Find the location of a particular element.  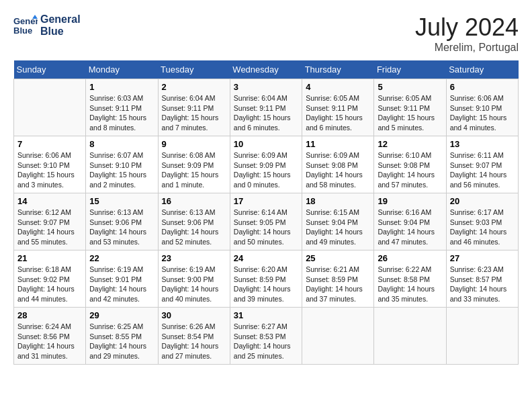

calendar-cell: 23Sunrise: 6:19 AM Sunset: 9:00 PM Dayli… is located at coordinates (193, 279).